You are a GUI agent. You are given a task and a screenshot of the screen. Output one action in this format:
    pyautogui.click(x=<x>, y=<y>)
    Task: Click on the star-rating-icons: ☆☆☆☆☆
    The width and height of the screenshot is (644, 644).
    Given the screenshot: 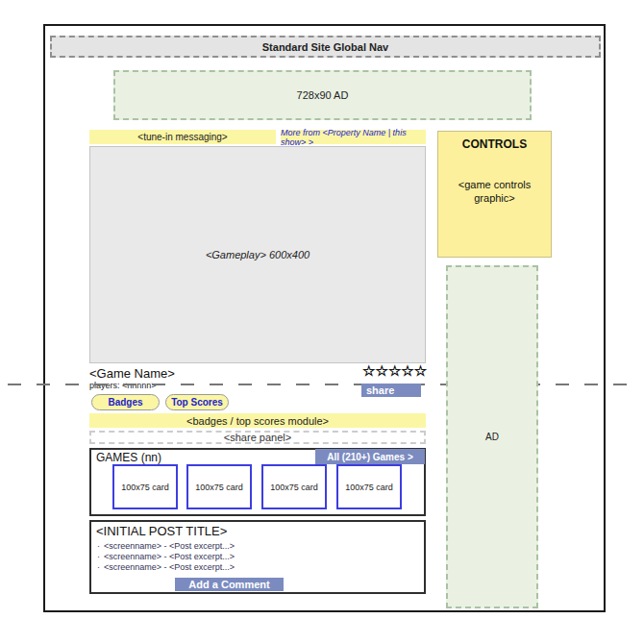 What is the action you would take?
    pyautogui.click(x=392, y=371)
    